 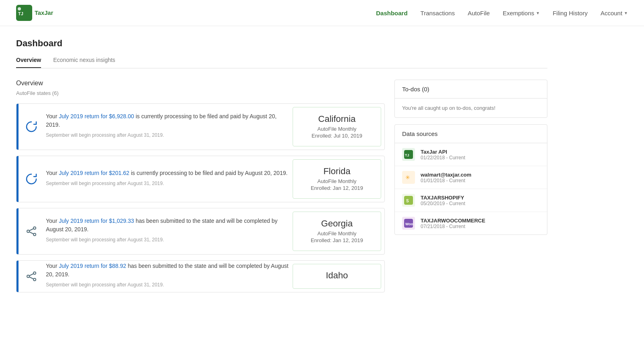 What do you see at coordinates (446, 175) in the screenshot?
I see `walmart-name: walmart@taxjar.com` at bounding box center [446, 175].